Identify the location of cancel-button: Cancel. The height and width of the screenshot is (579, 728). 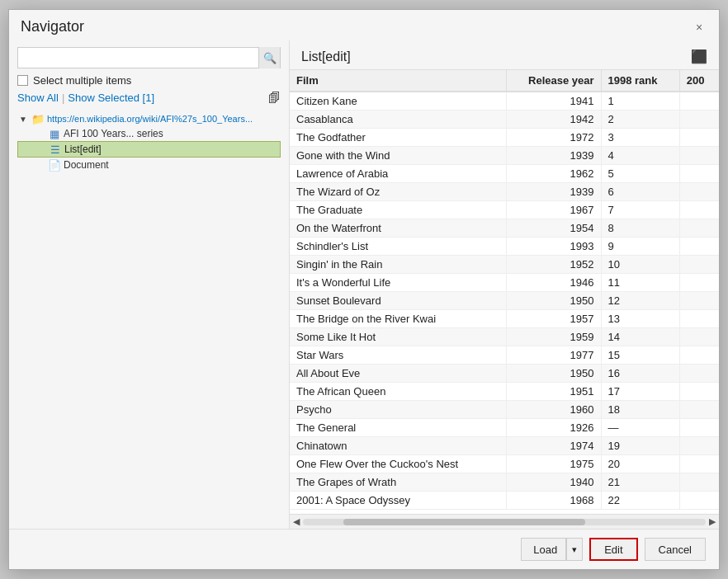
(675, 549).